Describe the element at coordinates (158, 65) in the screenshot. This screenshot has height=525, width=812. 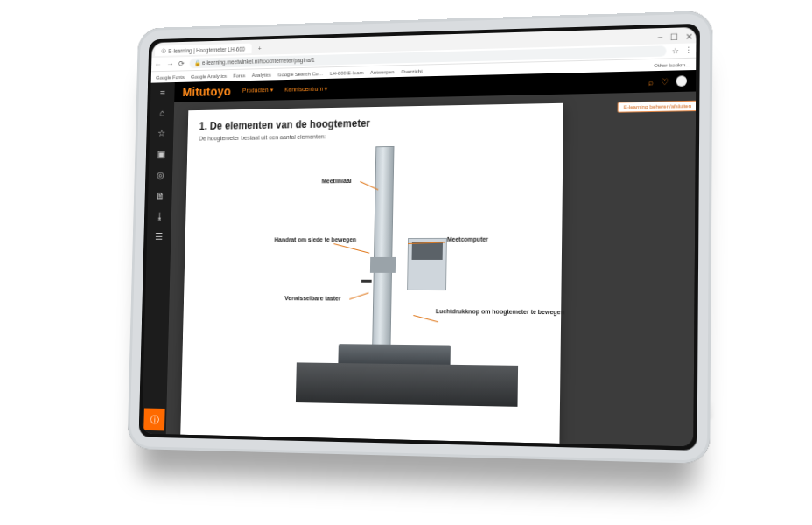
I see `nav-back-button: ←` at that location.